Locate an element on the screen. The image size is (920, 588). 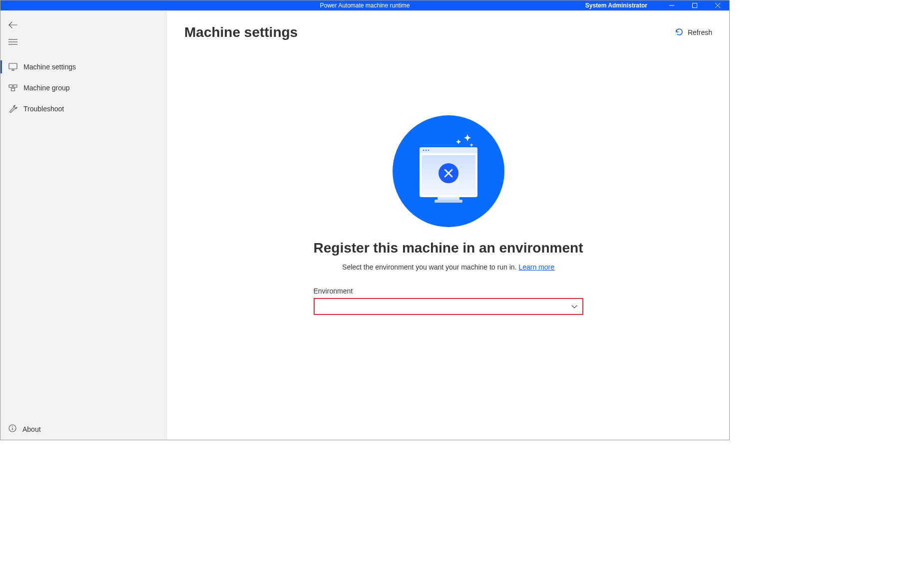
register-subtitle: Select the environment you want your mac… is located at coordinates (449, 267).